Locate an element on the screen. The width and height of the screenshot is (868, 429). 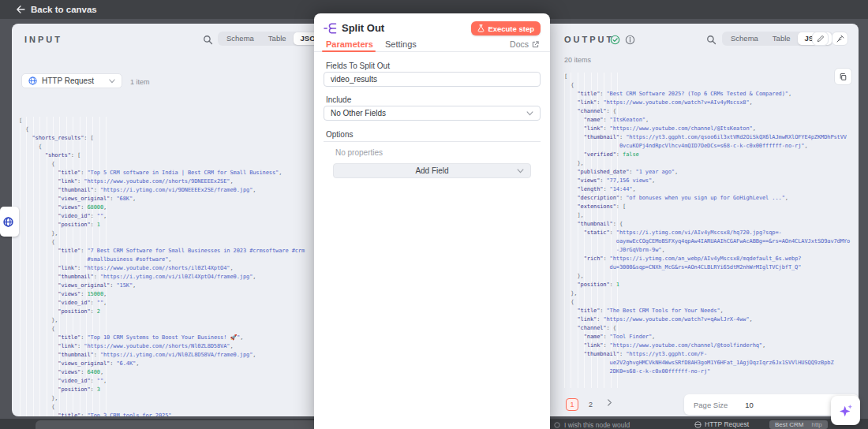
modal-tabs: Parameters Settings Docs is located at coordinates (432, 46).